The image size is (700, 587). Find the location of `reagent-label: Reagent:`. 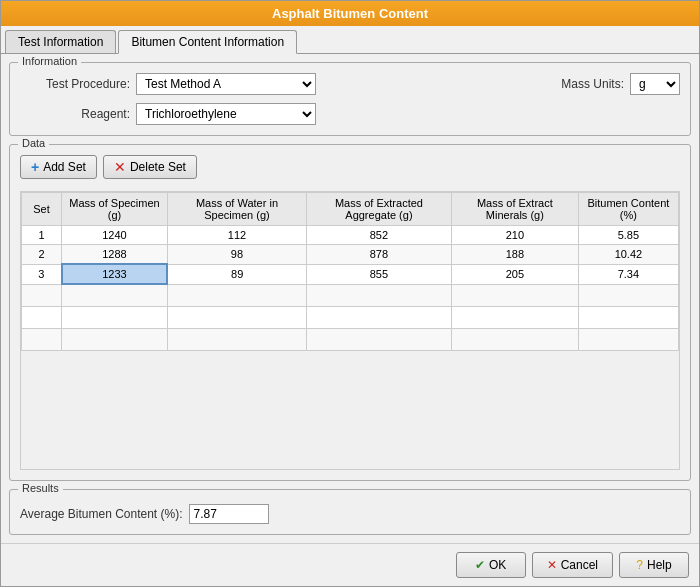

reagent-label: Reagent: is located at coordinates (75, 114).